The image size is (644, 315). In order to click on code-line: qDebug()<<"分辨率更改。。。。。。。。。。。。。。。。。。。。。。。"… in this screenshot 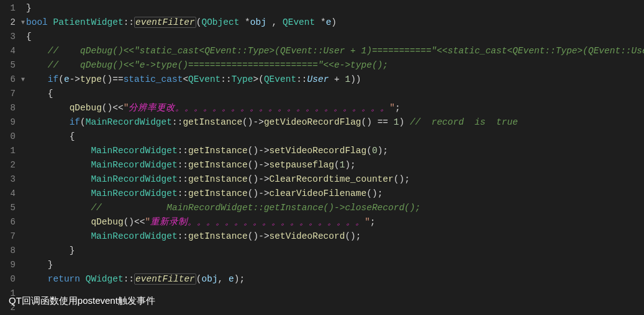, I will do `click(335, 108)`.